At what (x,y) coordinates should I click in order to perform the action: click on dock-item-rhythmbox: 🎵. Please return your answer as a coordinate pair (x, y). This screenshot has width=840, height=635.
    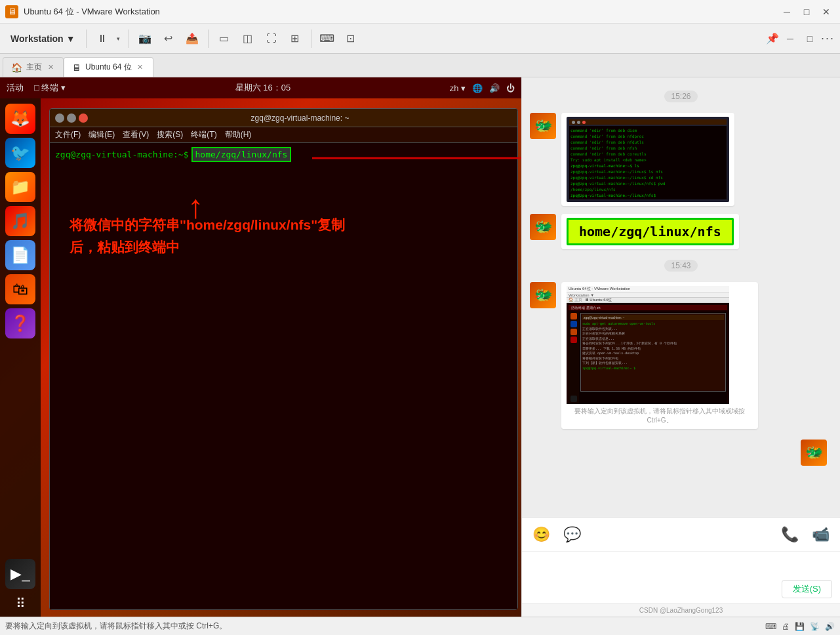
    Looking at the image, I should click on (20, 221).